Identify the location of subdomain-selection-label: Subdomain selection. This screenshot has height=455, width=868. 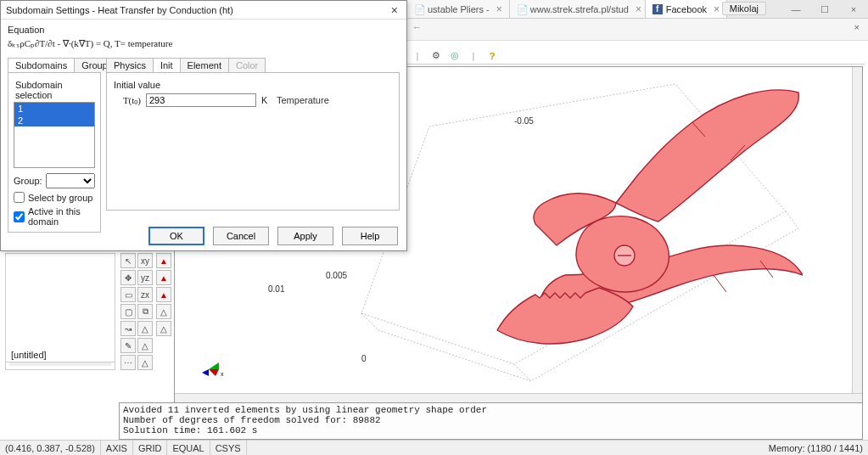
(55, 90).